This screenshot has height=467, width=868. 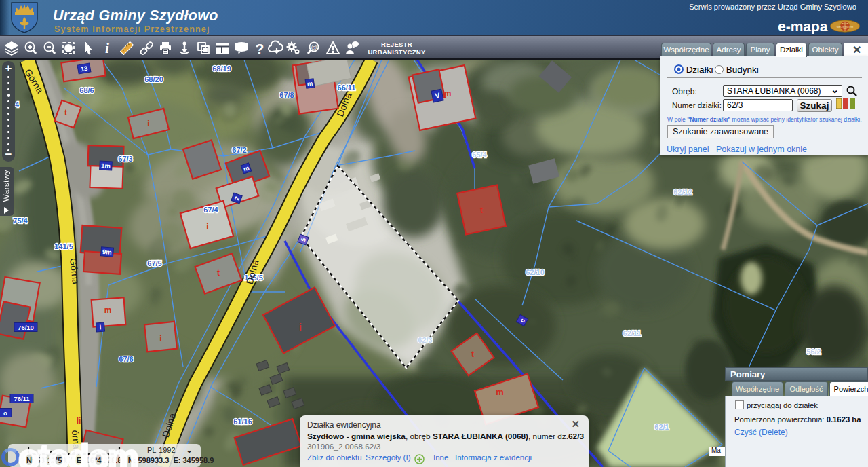 I want to click on svg-text: 13, so click(x=84, y=69).